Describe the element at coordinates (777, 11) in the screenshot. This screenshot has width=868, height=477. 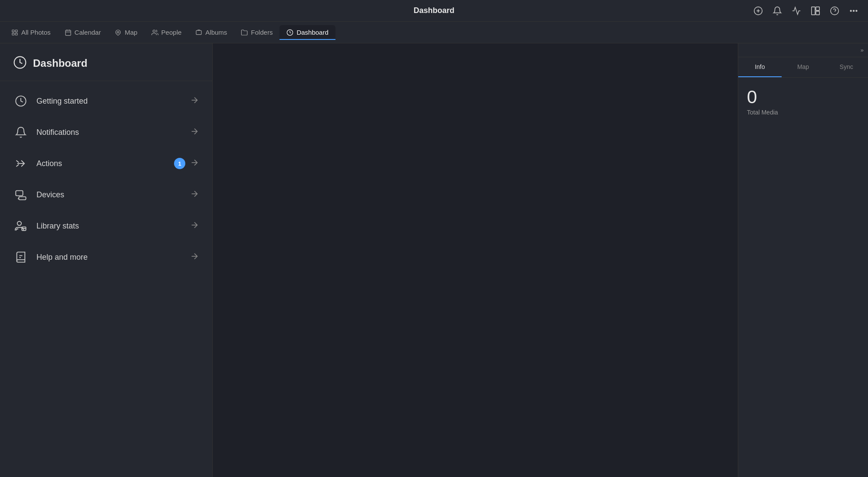
I see `bell-icon` at that location.